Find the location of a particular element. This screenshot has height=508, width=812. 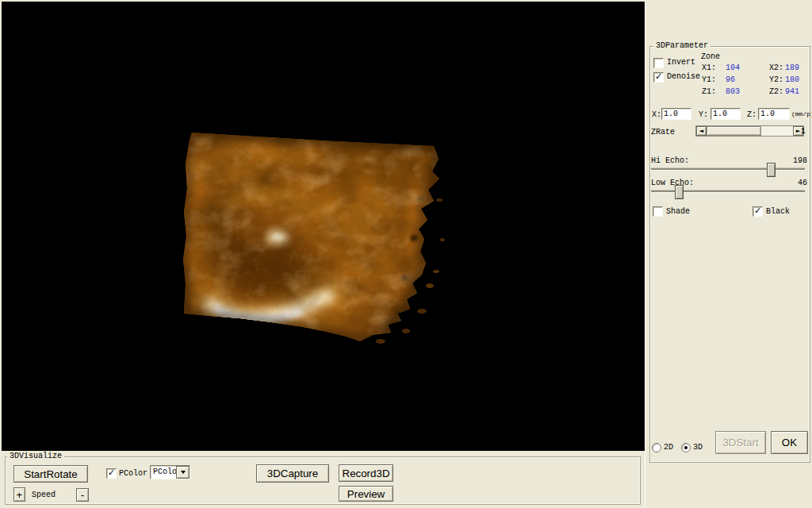

black-label: Black is located at coordinates (778, 212).